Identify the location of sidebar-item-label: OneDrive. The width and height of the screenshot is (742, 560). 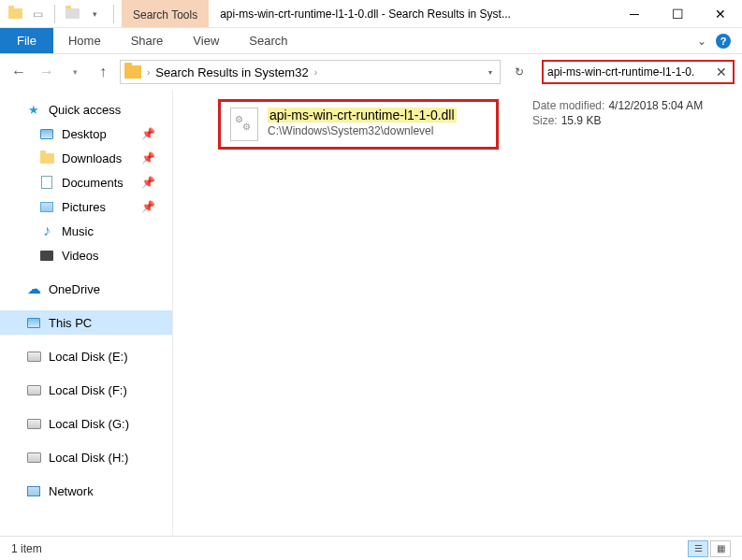
(75, 290).